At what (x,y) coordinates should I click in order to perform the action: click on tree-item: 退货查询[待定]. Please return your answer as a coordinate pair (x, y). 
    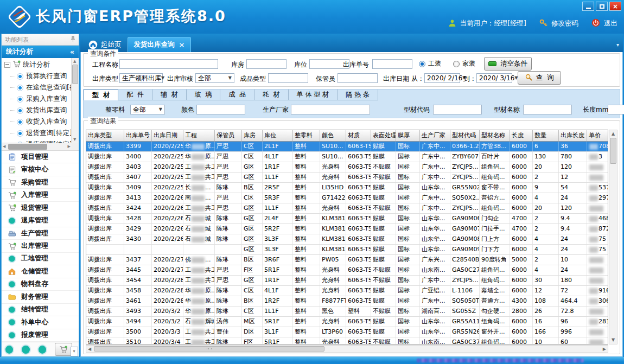
    Looking at the image, I should click on (37, 133).